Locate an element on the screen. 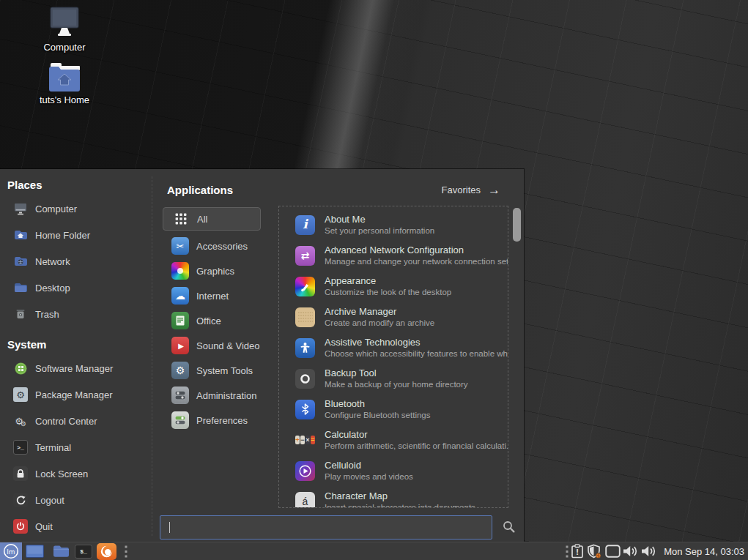 The width and height of the screenshot is (748, 560). app-item-description: Perform arithmetic, scientific or financ… is located at coordinates (416, 446).